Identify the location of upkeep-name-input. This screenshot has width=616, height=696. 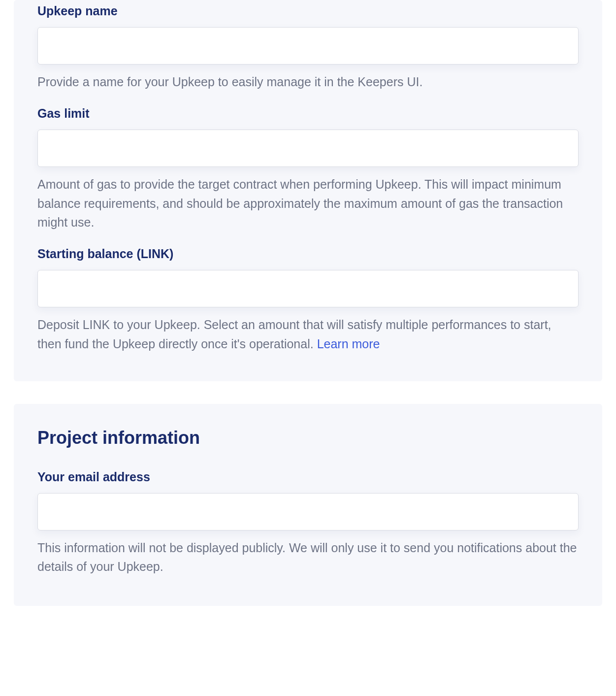
(308, 46).